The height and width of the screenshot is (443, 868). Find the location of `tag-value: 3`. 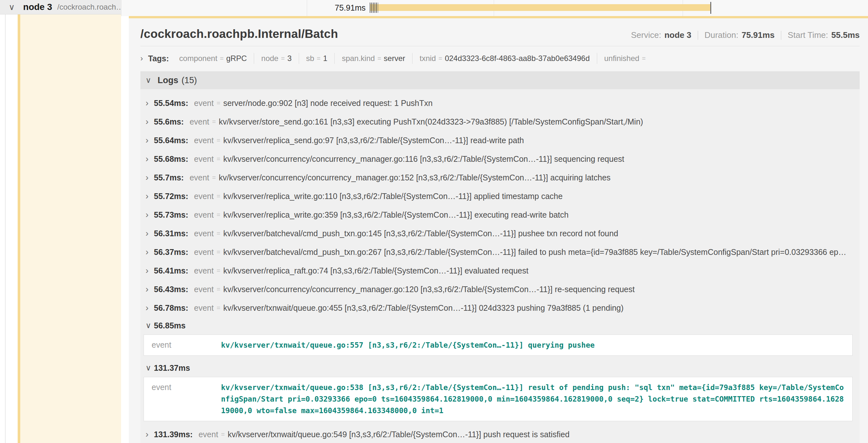

tag-value: 3 is located at coordinates (289, 59).